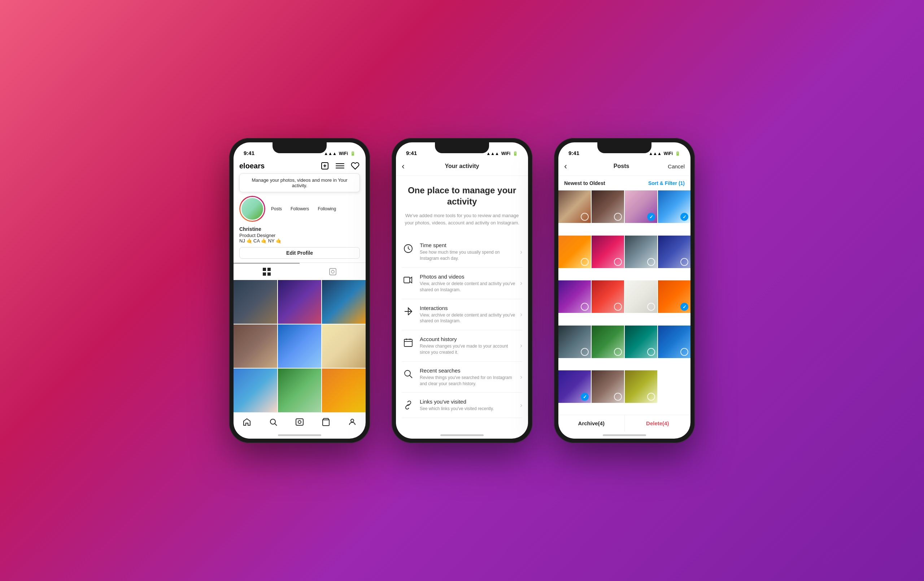  Describe the element at coordinates (462, 252) in the screenshot. I see `activity-item-time-spent: Time spent See how much time you usually…` at that location.